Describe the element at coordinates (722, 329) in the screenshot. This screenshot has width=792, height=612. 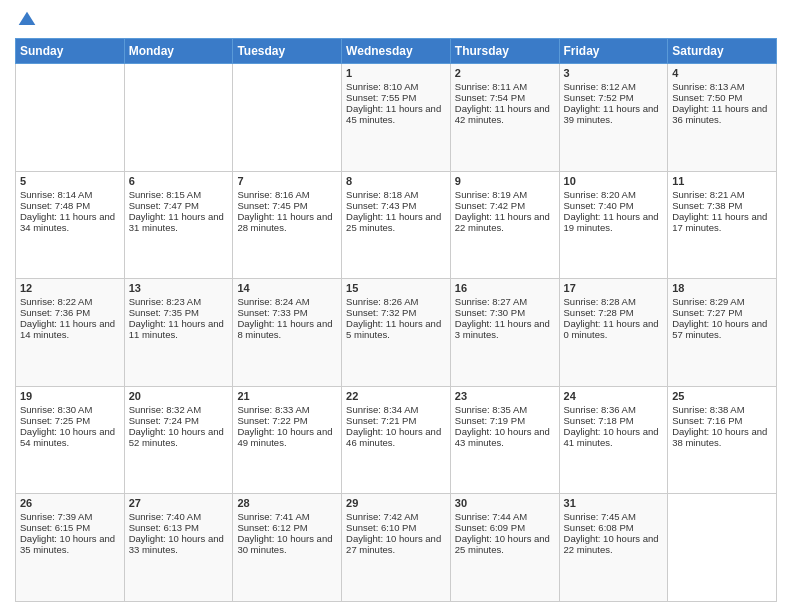
I see `day-info: Daylight: 10 hours and 57 minutes.` at that location.